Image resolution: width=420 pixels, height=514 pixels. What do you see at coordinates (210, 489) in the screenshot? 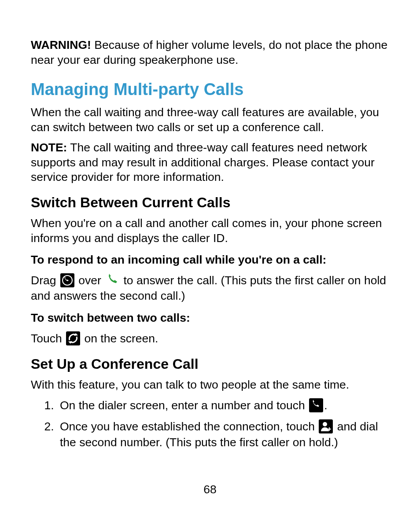
I see `page-number: 68` at bounding box center [210, 489].